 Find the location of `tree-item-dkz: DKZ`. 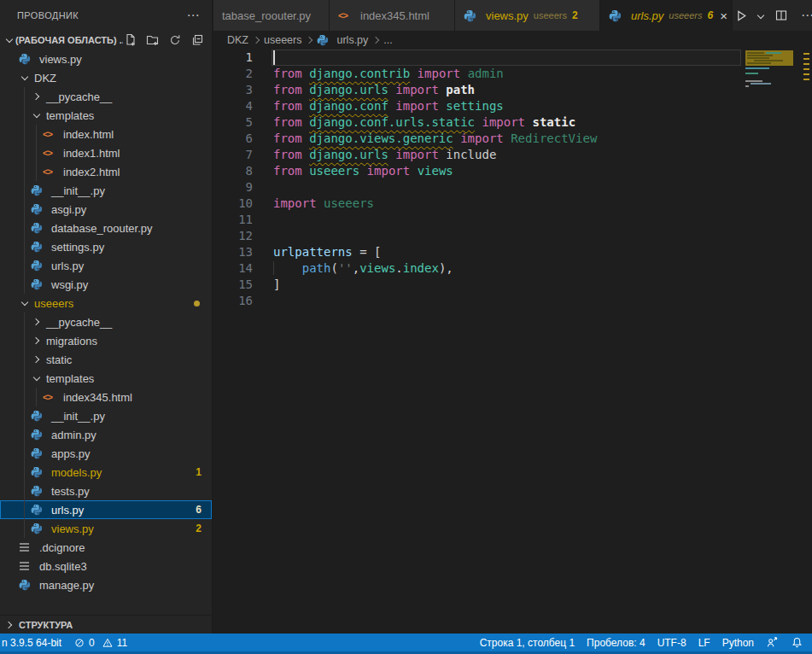

tree-item-dkz: DKZ is located at coordinates (106, 78).